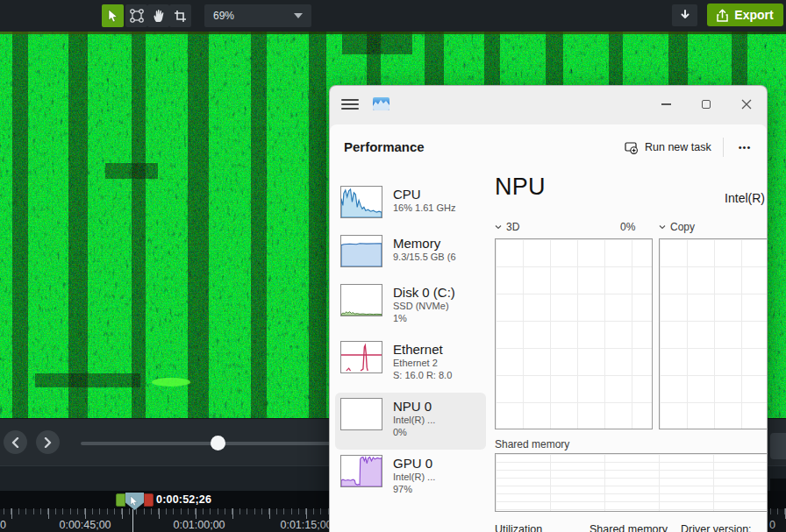  What do you see at coordinates (414, 433) in the screenshot?
I see `sidebar-item-detail2: 0%` at bounding box center [414, 433].